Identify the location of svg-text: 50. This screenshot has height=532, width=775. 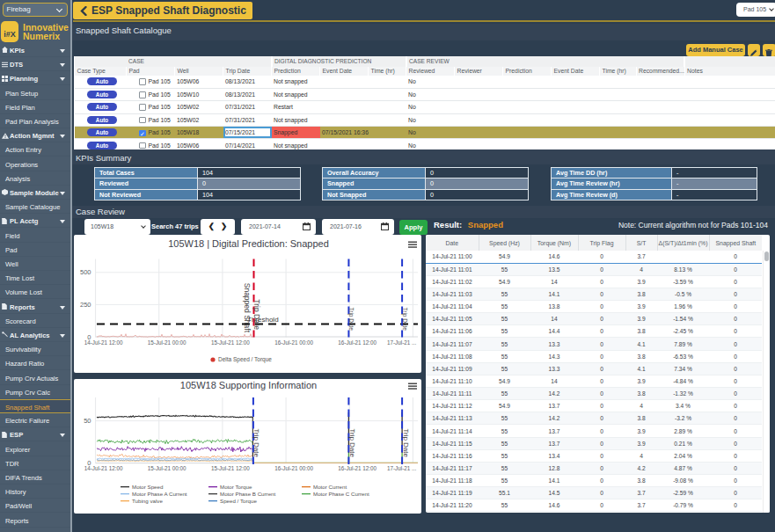
(87, 420).